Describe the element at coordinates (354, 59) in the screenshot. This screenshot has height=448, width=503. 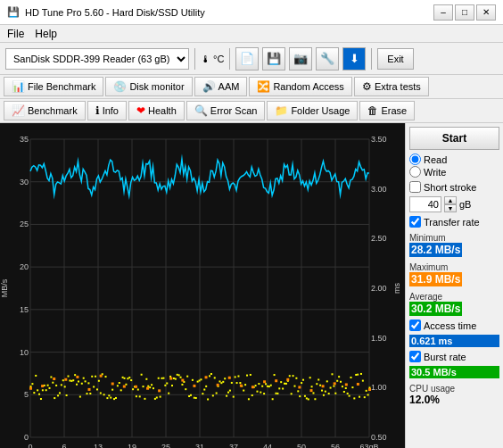
I see `toolbar-btn5: ⬇` at that location.